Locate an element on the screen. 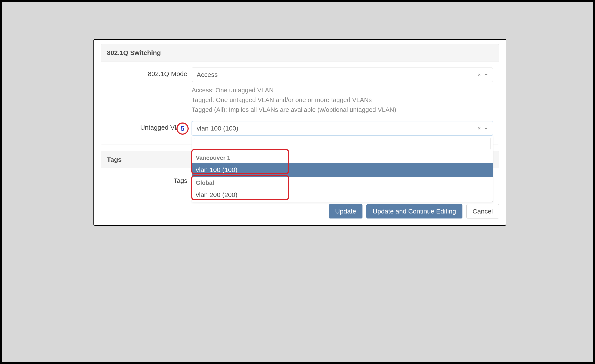 This screenshot has height=364, width=595. dropdown-option-vlan200: vlan 200 (200) is located at coordinates (342, 195).